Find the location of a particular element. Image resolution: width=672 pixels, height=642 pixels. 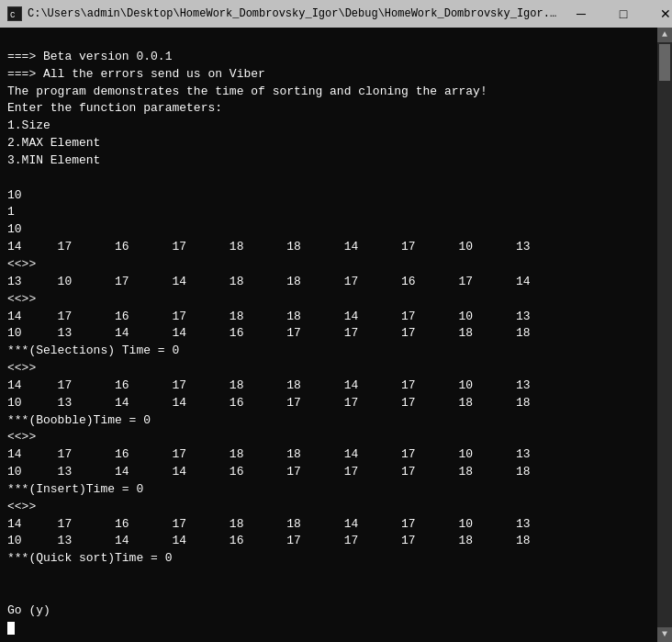

title-bar: C C:\Users\admin\Desktop\HomeWork_Dombro… is located at coordinates (336, 14).